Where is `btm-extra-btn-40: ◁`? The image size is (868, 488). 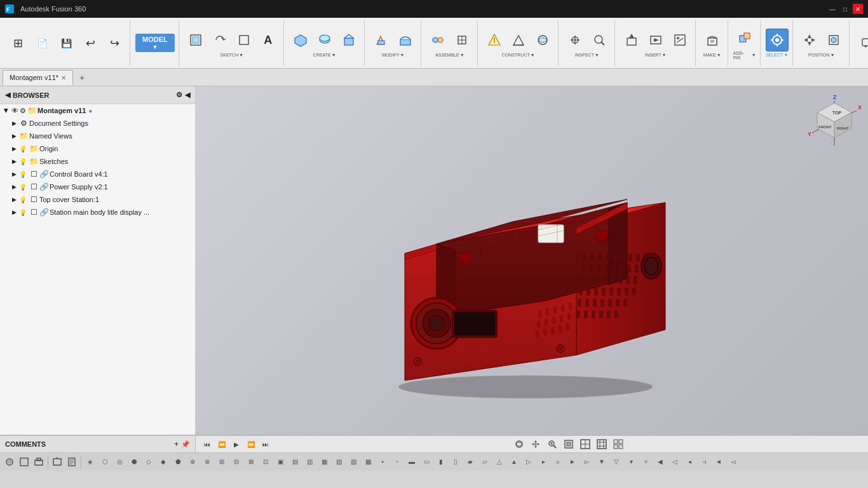
btm-extra-btn-40: ◁ is located at coordinates (675, 462).